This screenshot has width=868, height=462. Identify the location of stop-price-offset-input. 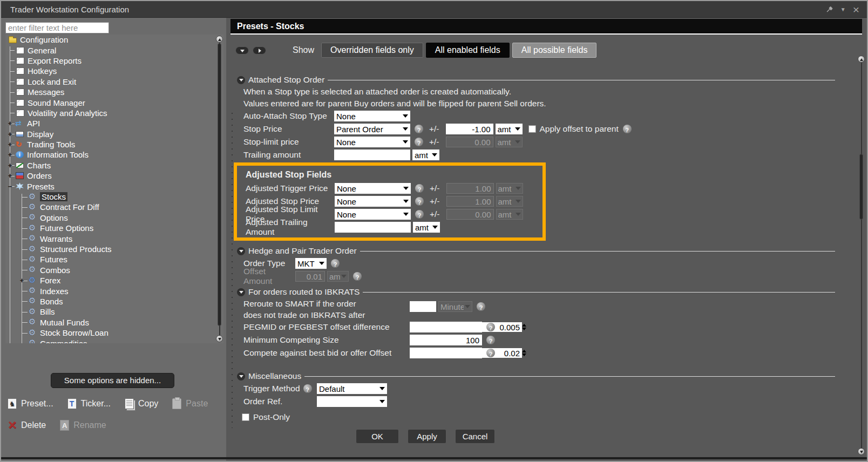
(470, 129).